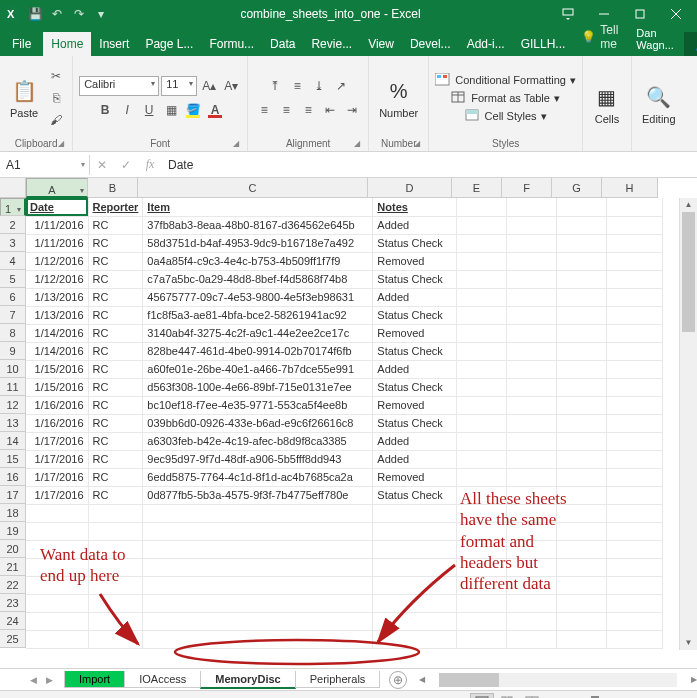  I want to click on bold-button: B, so click(105, 110).